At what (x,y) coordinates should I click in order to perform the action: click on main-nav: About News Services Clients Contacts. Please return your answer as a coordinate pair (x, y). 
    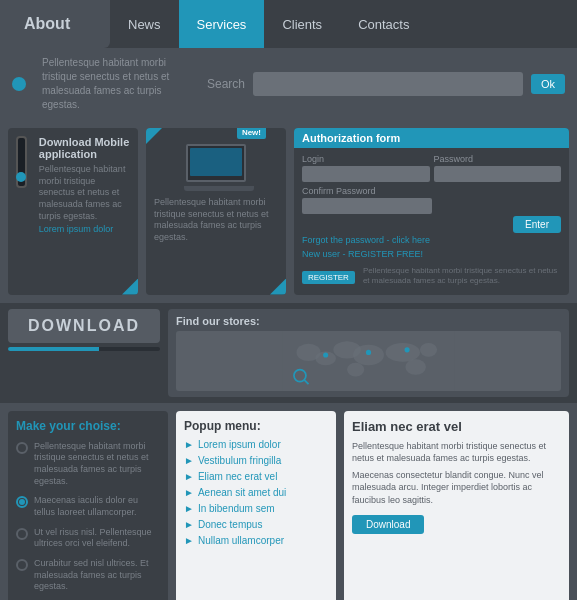
    Looking at the image, I should click on (288, 24).